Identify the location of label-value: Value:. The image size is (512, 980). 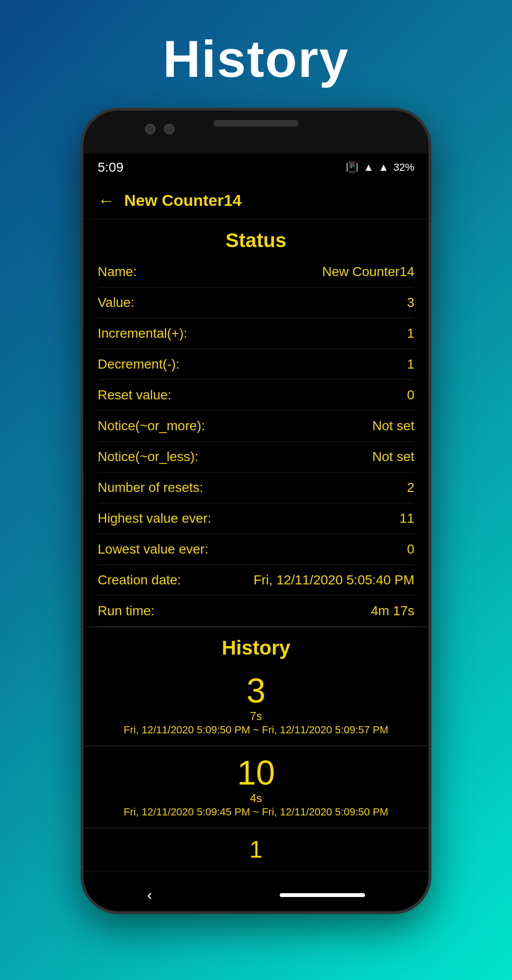
(116, 303).